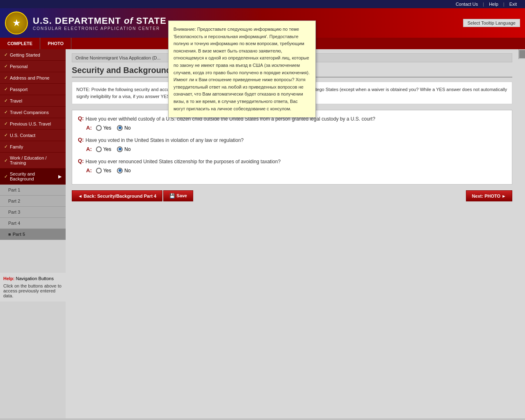  What do you see at coordinates (124, 171) in the screenshot?
I see `q3-no-option: No` at bounding box center [124, 171].